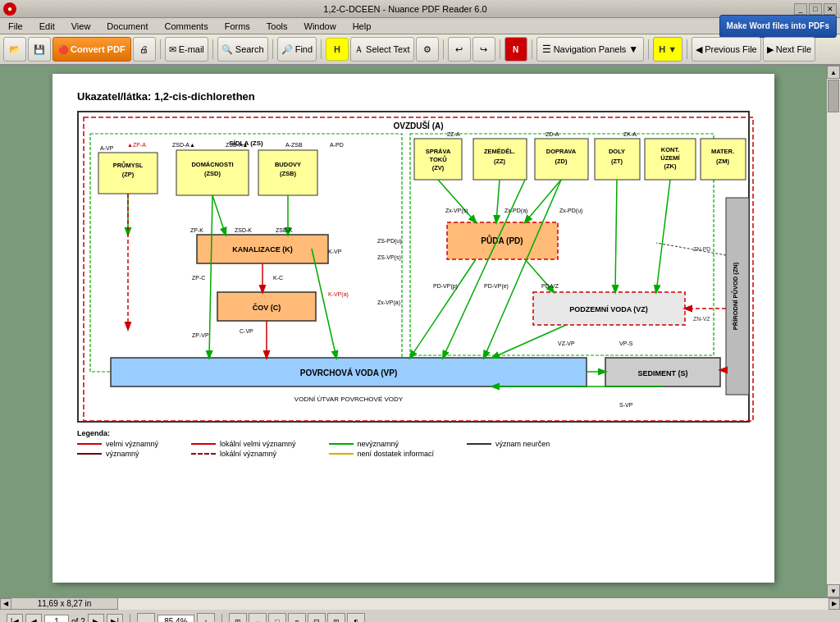 The image size is (840, 622). What do you see at coordinates (699, 49) in the screenshot?
I see `prev-file-icon: ◀` at bounding box center [699, 49].